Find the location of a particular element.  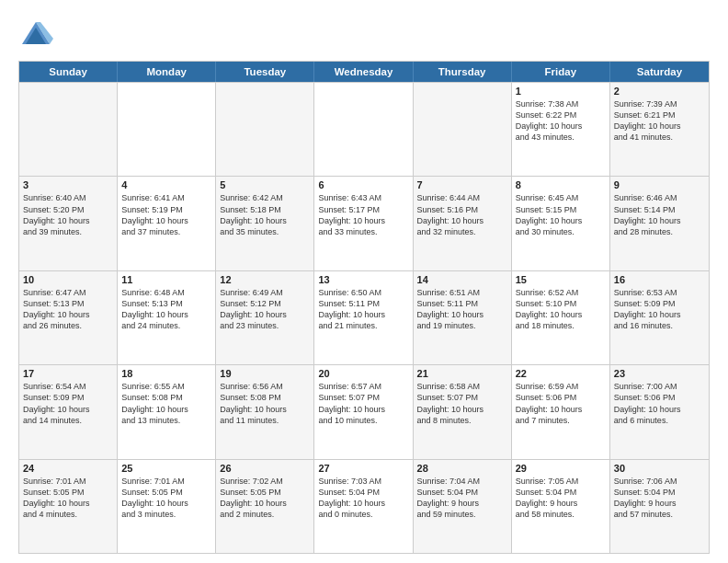

day-number: 13 is located at coordinates (363, 280).